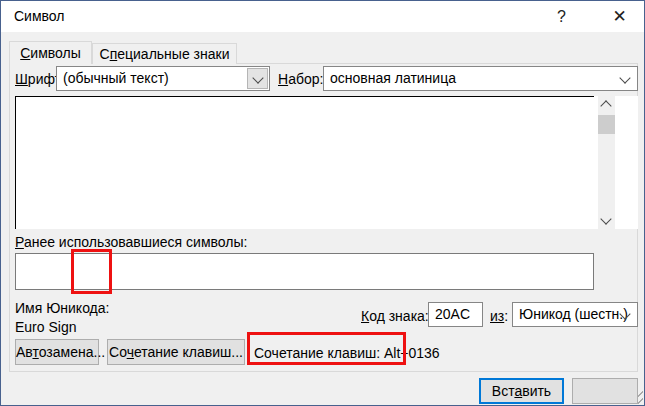 Image resolution: width=645 pixels, height=406 pixels. I want to click on tab-special-characters: Специальные знаки, so click(164, 54).